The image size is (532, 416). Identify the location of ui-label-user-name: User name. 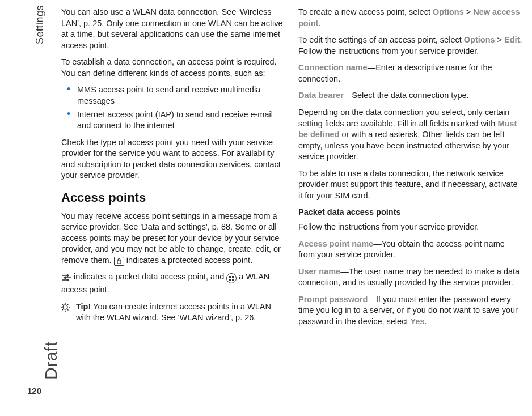
(319, 271).